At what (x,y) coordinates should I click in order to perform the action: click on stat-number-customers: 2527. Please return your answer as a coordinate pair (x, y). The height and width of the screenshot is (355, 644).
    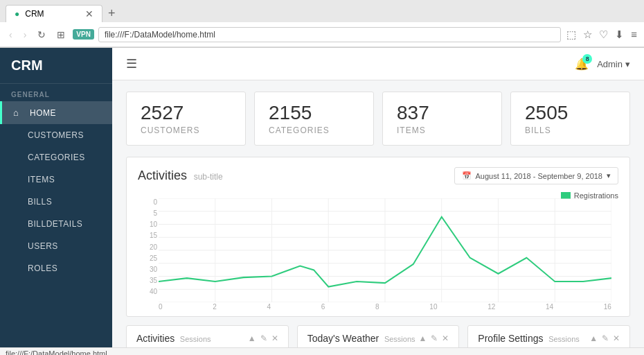
    Looking at the image, I should click on (186, 113).